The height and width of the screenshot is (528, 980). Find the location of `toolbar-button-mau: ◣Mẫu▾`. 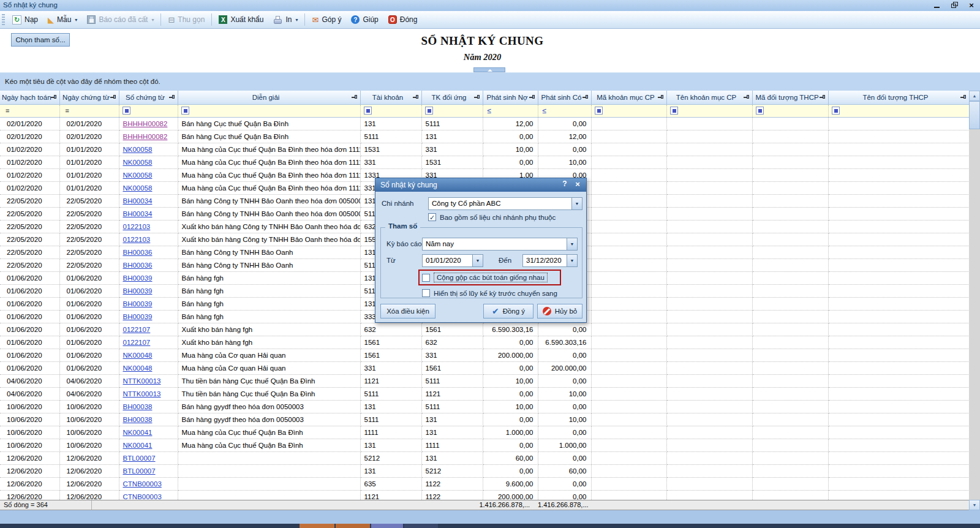

toolbar-button-mau: ◣Mẫu▾ is located at coordinates (62, 20).